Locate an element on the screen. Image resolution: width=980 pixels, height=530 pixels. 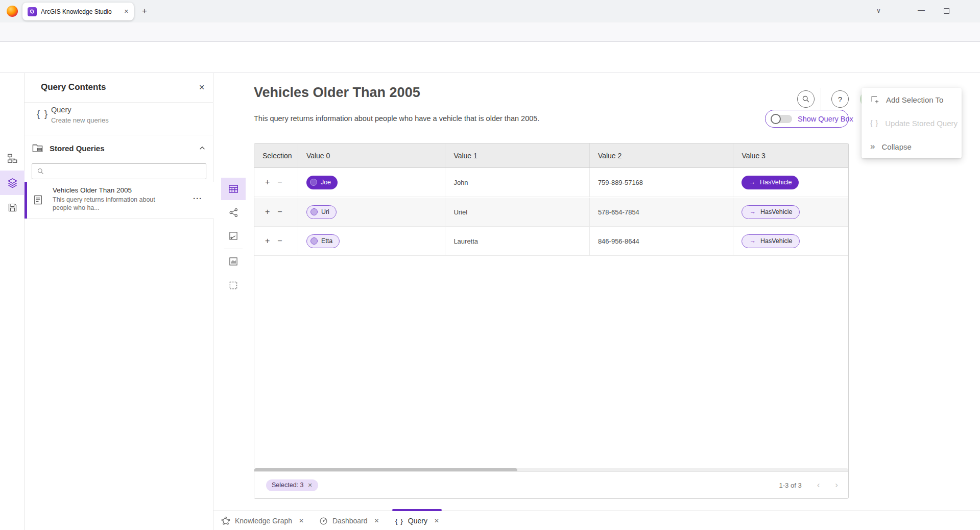
list-tabs-icon: ∨ is located at coordinates (878, 11).